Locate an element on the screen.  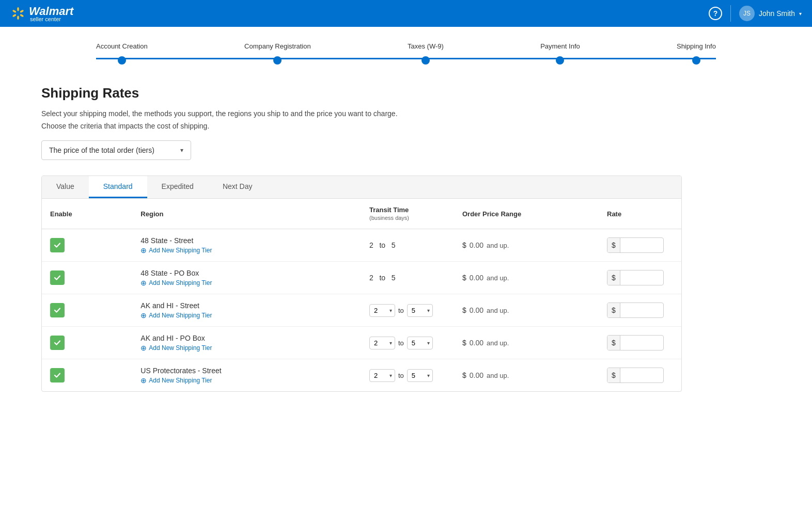
step-label: Company Registration is located at coordinates (278, 46).